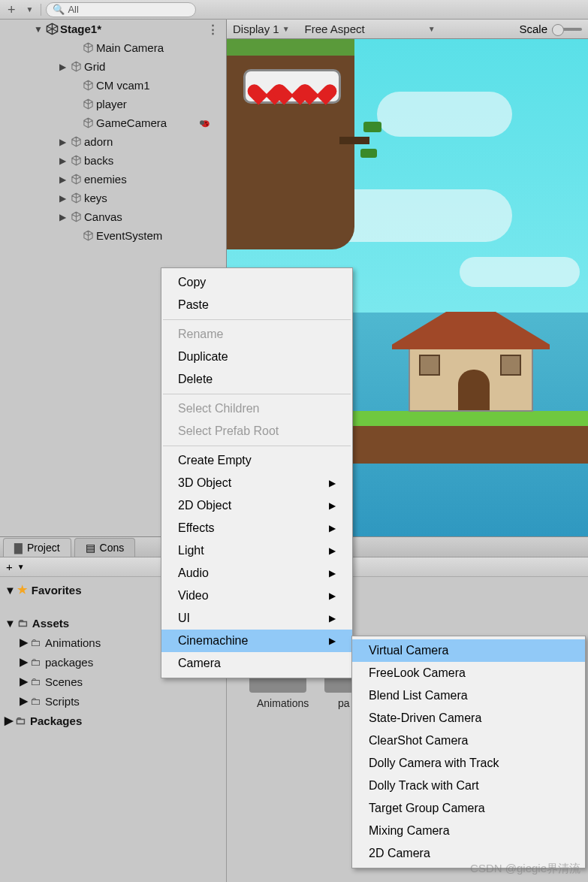 This screenshot has height=882, width=588. I want to click on menu-item-label: Video, so click(194, 596).